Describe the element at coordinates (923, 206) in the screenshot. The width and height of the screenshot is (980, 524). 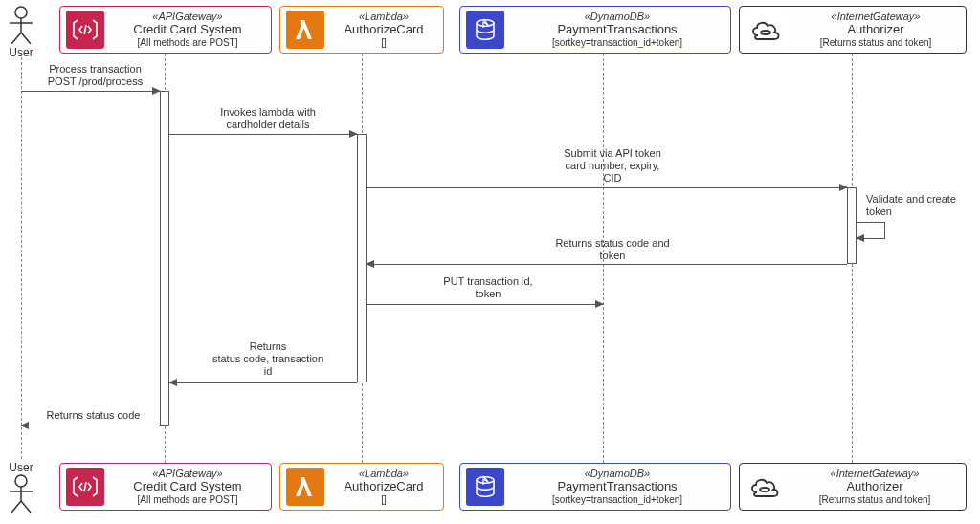
I see `message-4-label: Validate and create token` at that location.